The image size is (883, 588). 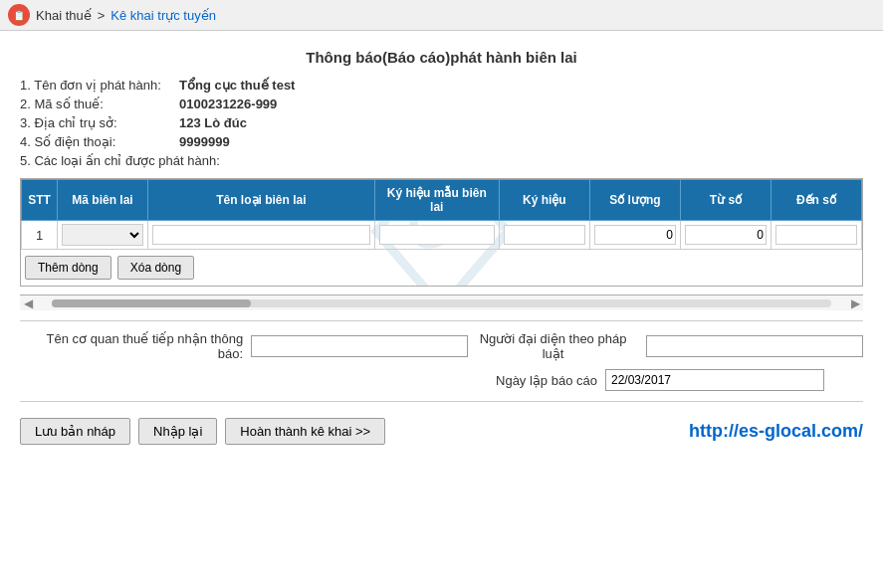 What do you see at coordinates (155, 268) in the screenshot?
I see `xoa-dong-button: Xóa dòng` at bounding box center [155, 268].